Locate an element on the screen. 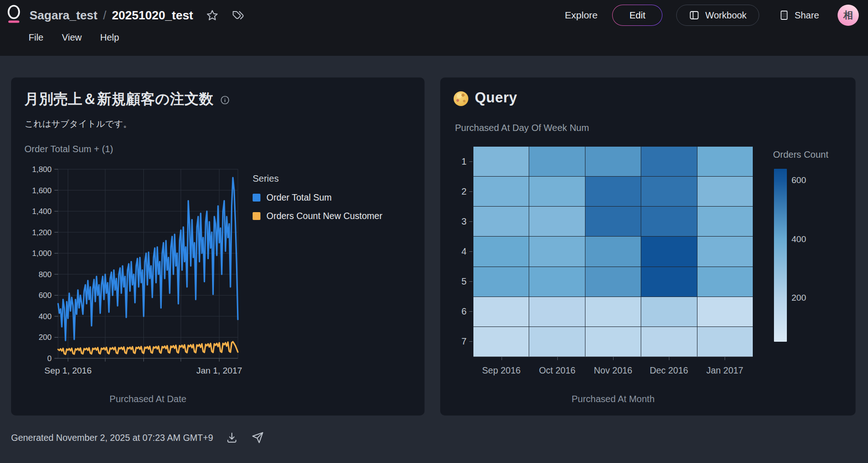 The image size is (868, 463). breadcrumb: Sagara_test / 20251020_test is located at coordinates (112, 16).